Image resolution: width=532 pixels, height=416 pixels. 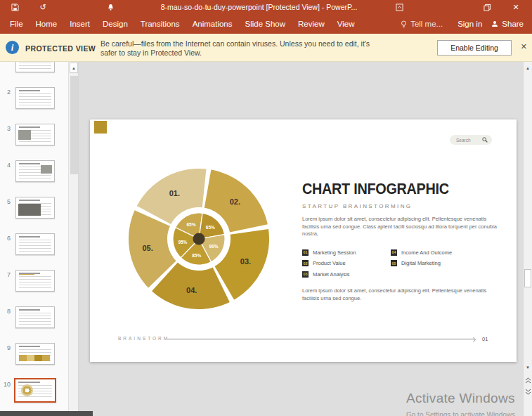 What do you see at coordinates (74, 67) in the screenshot?
I see `thumbnail-scroll-up-icon: ▲` at bounding box center [74, 67].